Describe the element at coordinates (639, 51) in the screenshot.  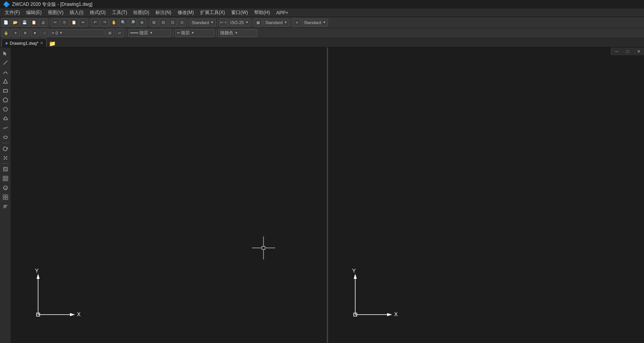
I see `inner-close-button: ✕` at that location.